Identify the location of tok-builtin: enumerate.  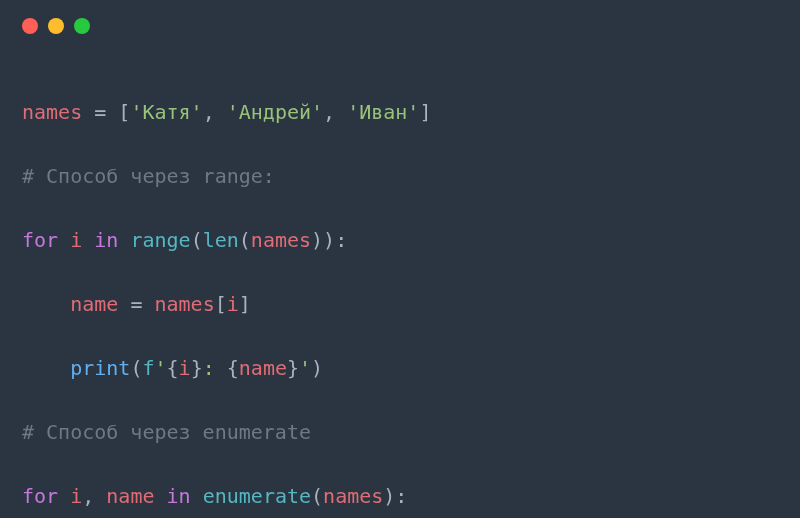
(257, 496).